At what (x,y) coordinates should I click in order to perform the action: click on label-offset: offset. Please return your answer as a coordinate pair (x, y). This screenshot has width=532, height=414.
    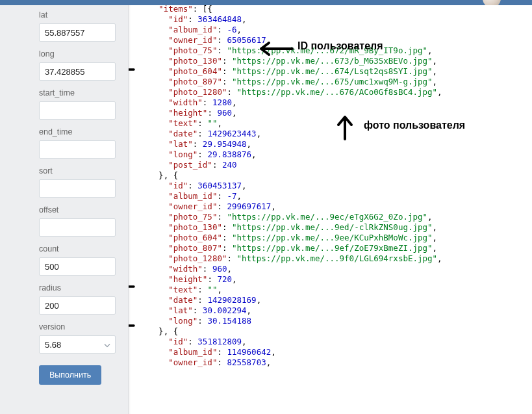
    Looking at the image, I should click on (79, 210).